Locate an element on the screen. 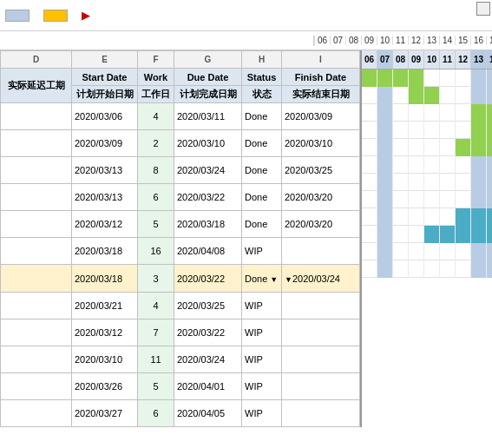 This screenshot has width=492, height=448. cell-finish-1: 2020/03/10 is located at coordinates (321, 144).